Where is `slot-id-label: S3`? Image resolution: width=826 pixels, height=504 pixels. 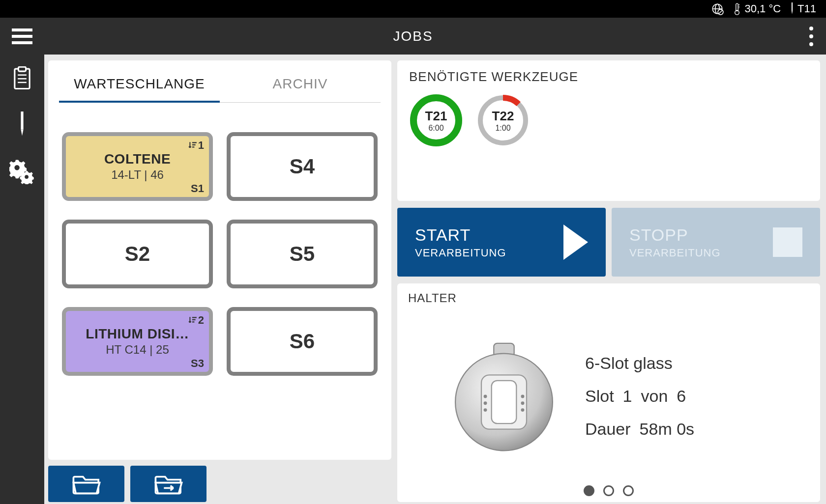
slot-id-label: S3 is located at coordinates (198, 364).